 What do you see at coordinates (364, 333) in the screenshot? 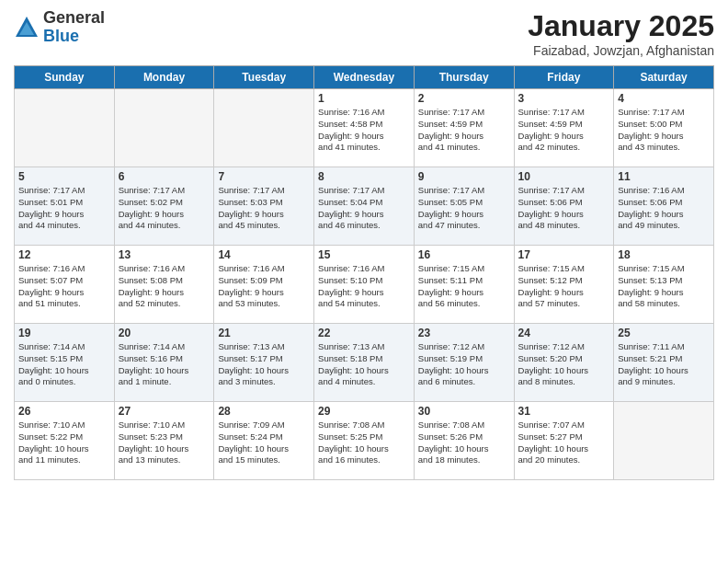
I see `day-number: 22` at bounding box center [364, 333].